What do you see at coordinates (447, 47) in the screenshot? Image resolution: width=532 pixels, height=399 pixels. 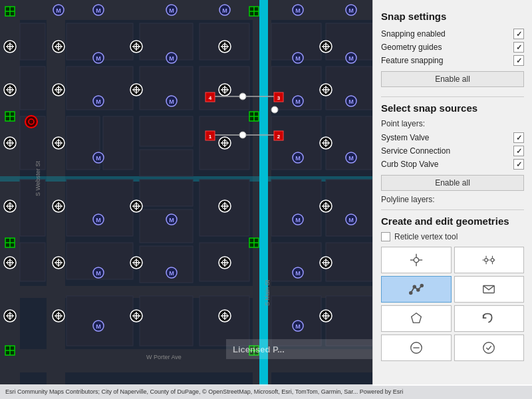 I see `geometry-guides-label: Geometry guides` at bounding box center [447, 47].